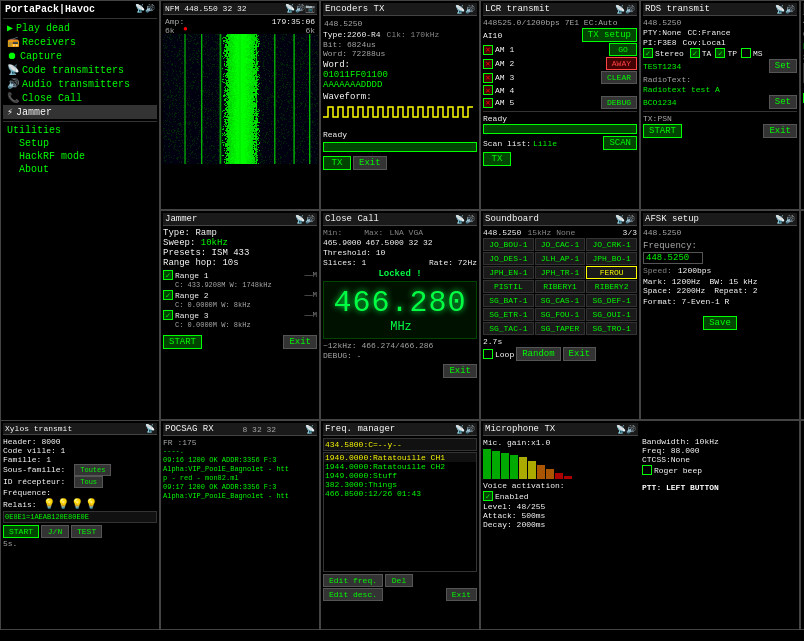 The height and width of the screenshot is (641, 804). Describe the element at coordinates (560, 272) in the screenshot. I see `soundboard-btn-7: JPH_TR-1` at that location.